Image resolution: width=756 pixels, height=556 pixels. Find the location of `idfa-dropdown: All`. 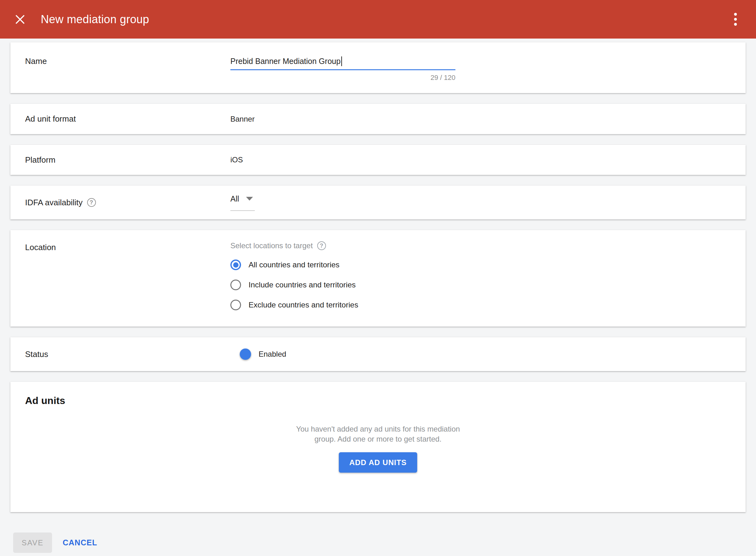

idfa-dropdown: All is located at coordinates (242, 203).